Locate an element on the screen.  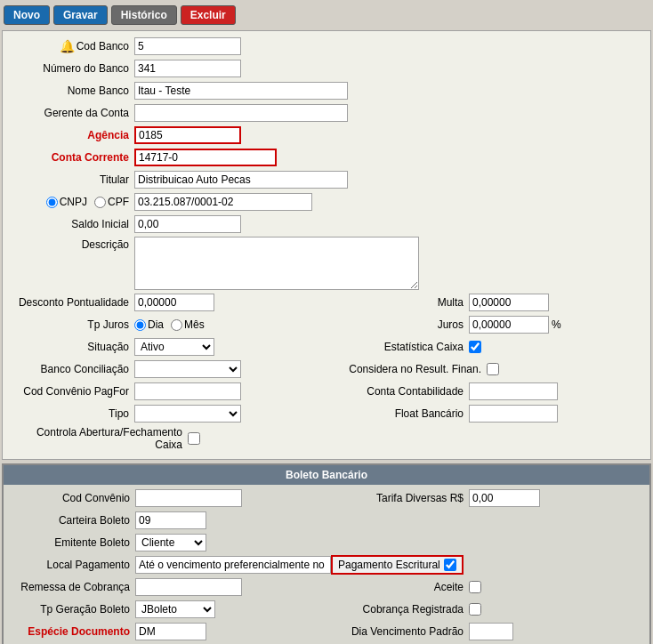
cnpj-cpf-label: CNPJ CPF is located at coordinates (72, 202).